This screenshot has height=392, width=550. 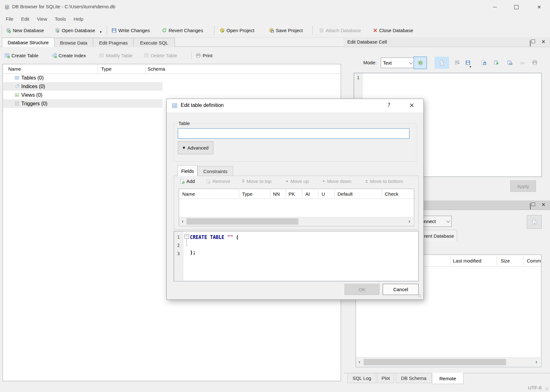 What do you see at coordinates (276, 194) in the screenshot?
I see `fields-col-nn: NN` at bounding box center [276, 194].